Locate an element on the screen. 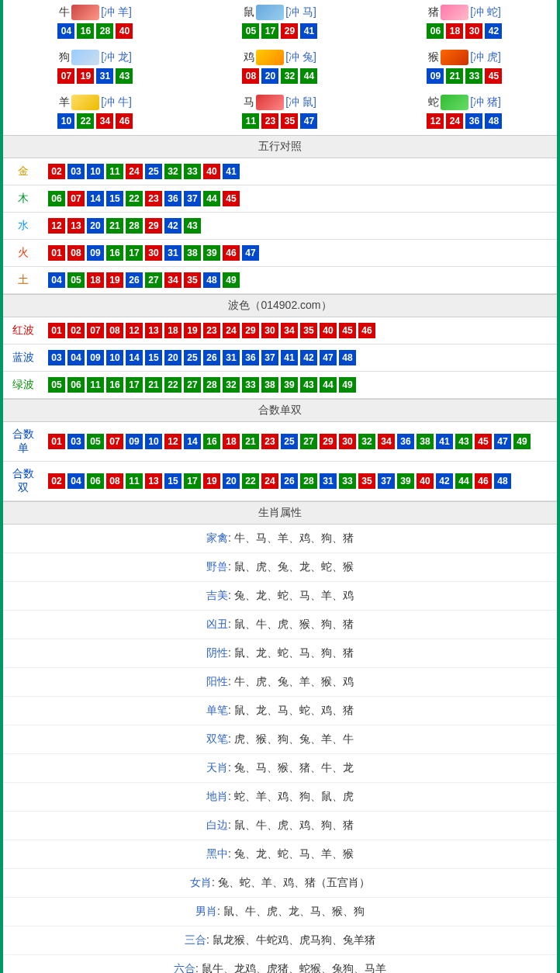  zodiac-cell: 马[冲 鼠]11233547 is located at coordinates (280, 113).